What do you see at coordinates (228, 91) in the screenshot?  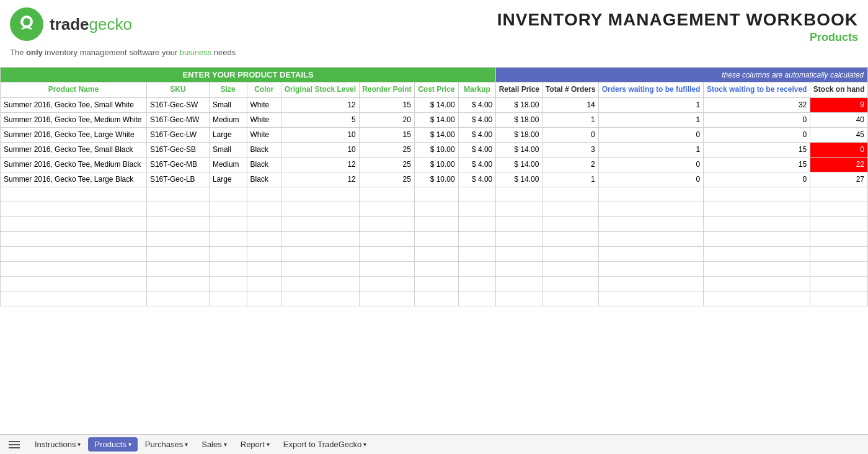 I see `col-size: Size` at bounding box center [228, 91].